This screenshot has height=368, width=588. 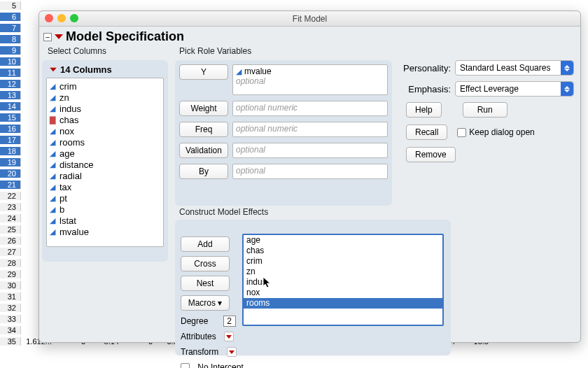 I want to click on help-button: Help, so click(x=424, y=110).